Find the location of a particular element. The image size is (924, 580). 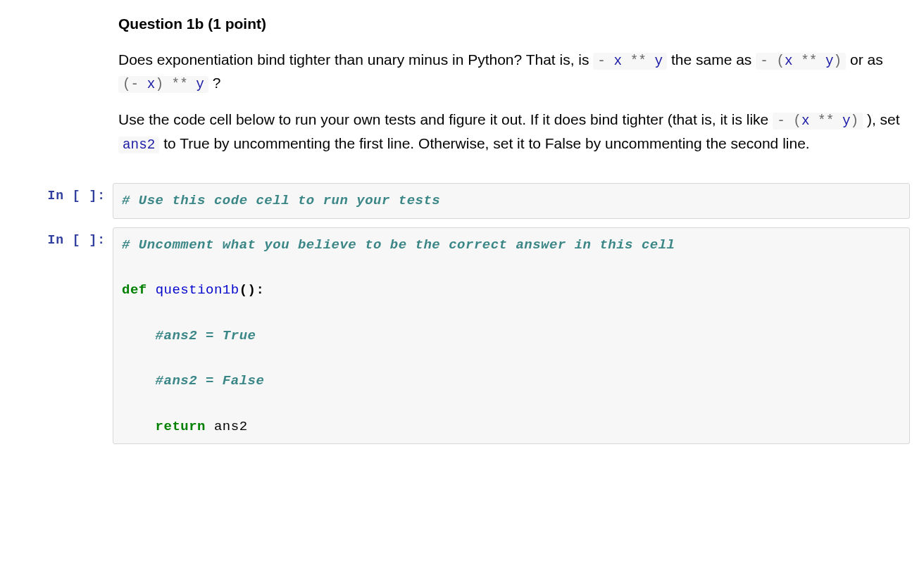

code-comment: # Uncomment what you believe to be the c… is located at coordinates (399, 245).